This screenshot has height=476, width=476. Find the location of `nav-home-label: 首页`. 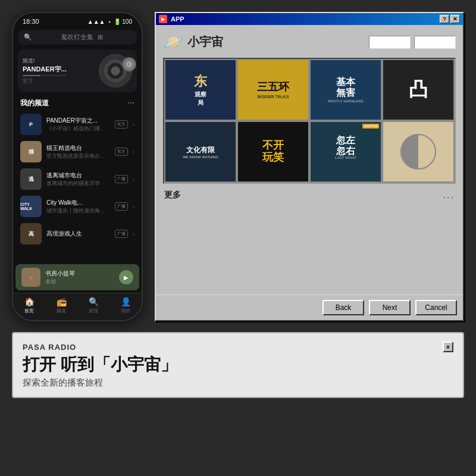

nav-home-label: 首页 is located at coordinates (29, 311).